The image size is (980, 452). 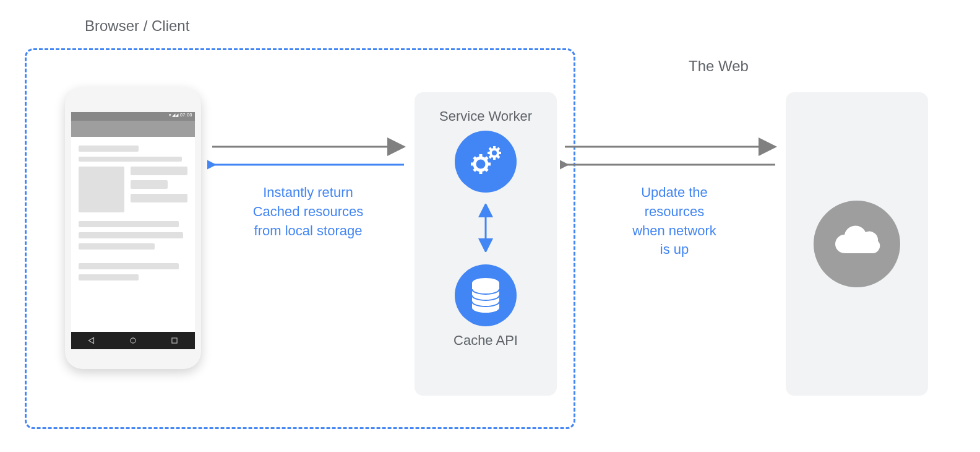 I want to click on nav-recent-icon, so click(x=174, y=341).